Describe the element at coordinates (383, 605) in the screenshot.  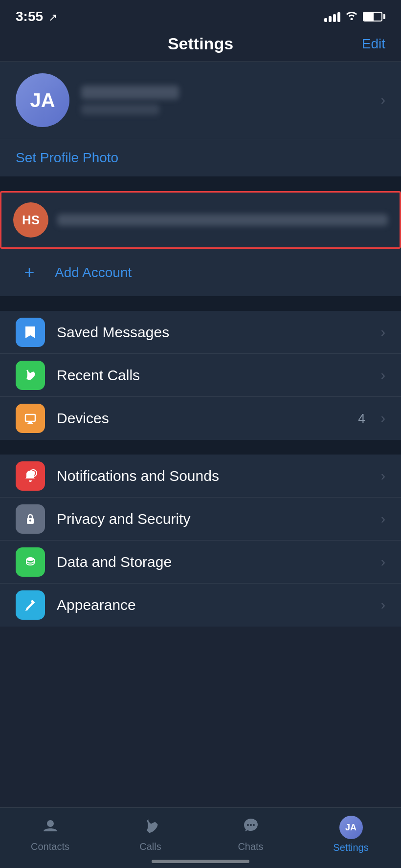
I see `appearance-chevron-icon: ›` at that location.